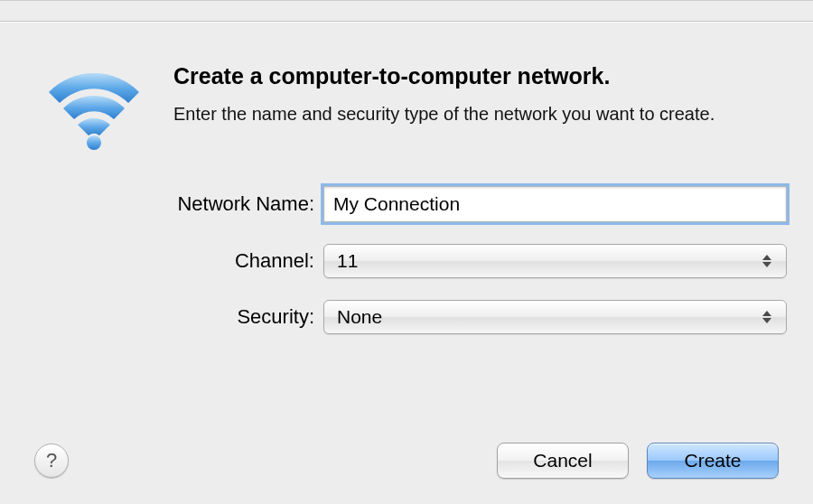 This screenshot has width=813, height=504. What do you see at coordinates (347, 261) in the screenshot?
I see `channel-value: 11` at bounding box center [347, 261].